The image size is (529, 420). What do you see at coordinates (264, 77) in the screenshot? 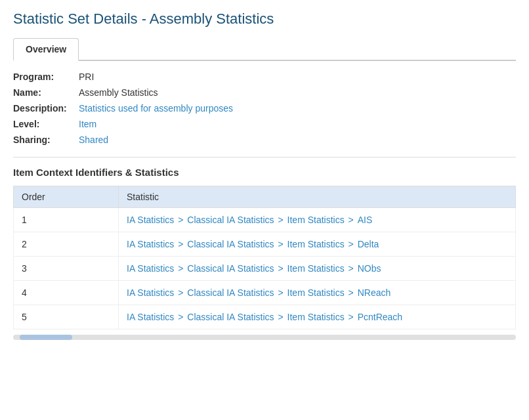
I see `program-row: Program: PRI` at bounding box center [264, 77].